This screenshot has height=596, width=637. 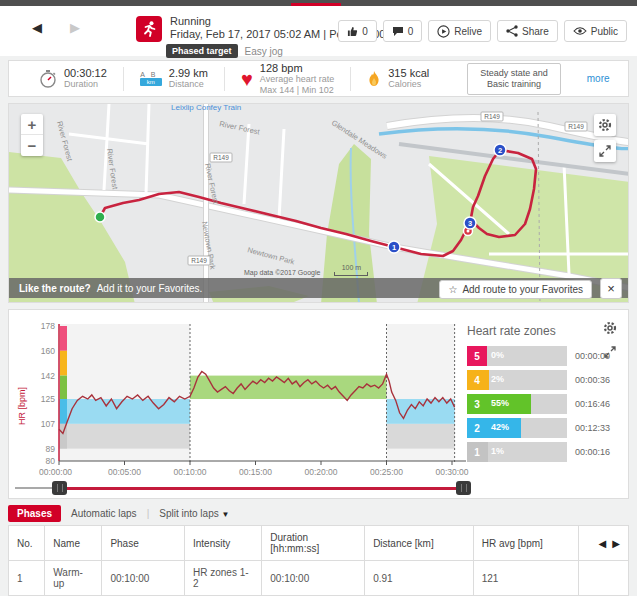 I want to click on slider-selected-range, so click(x=261, y=488).